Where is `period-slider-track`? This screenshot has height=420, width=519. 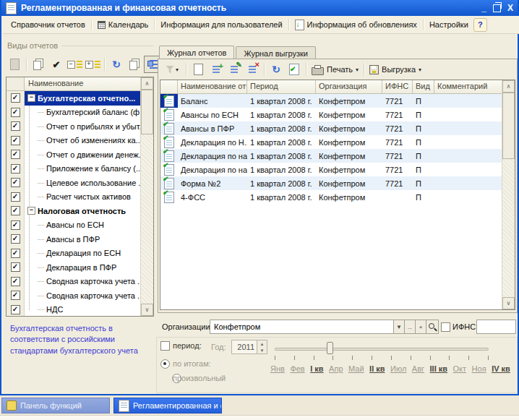
period-slider-track is located at coordinates (382, 349).